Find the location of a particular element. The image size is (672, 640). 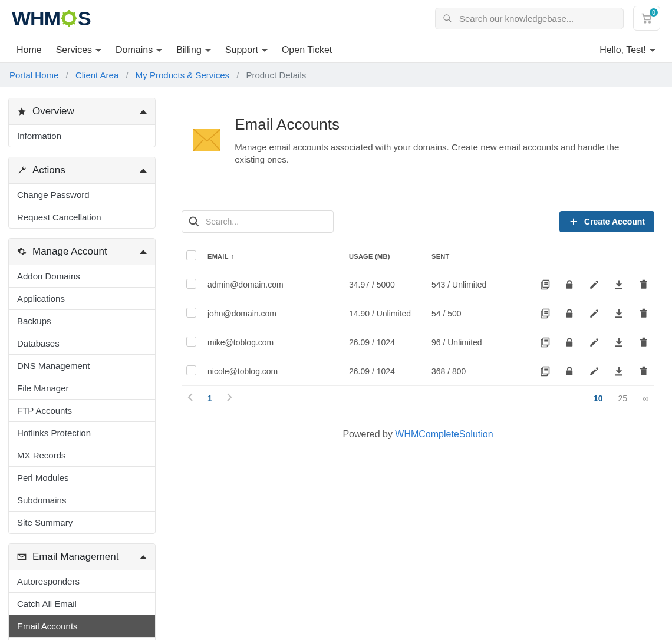

page-next is located at coordinates (229, 398).